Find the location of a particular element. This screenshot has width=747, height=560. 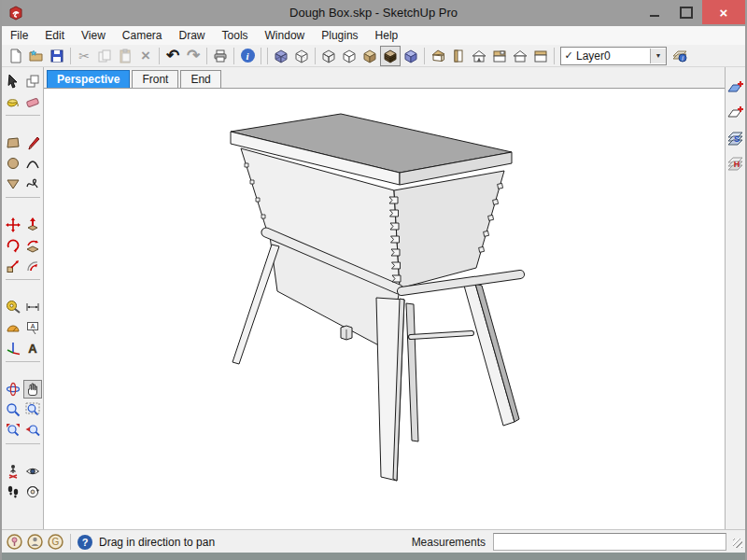

tab-end: End is located at coordinates (200, 78).